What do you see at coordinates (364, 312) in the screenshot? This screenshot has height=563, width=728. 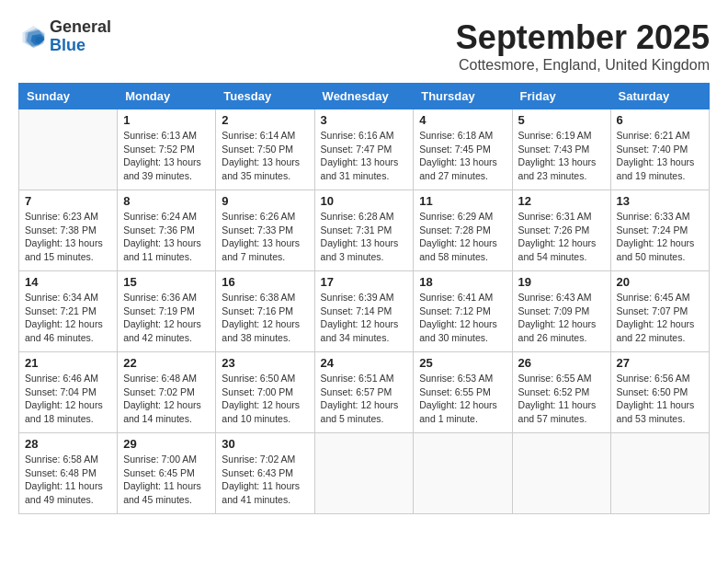 I see `calendar-cell: 17Sunrise: 6:39 AM Sunset: 7:14 PM Dayli…` at bounding box center [364, 312].